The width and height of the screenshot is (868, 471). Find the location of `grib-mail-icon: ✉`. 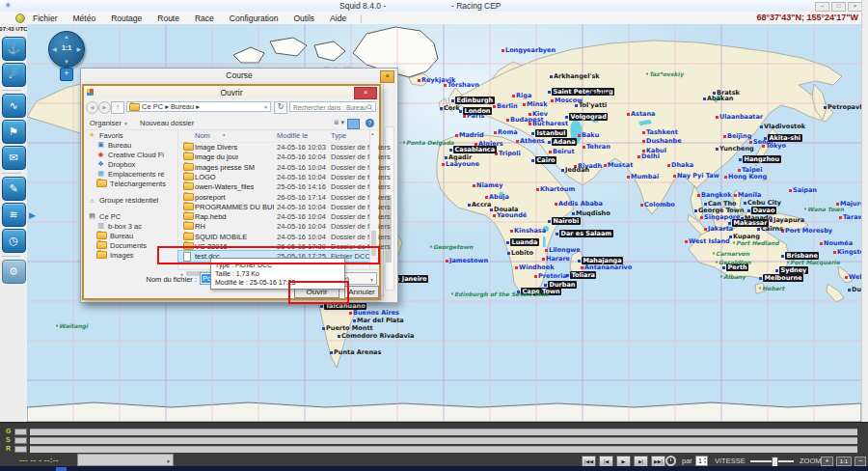

grib-mail-icon: ✉ is located at coordinates (14, 158).